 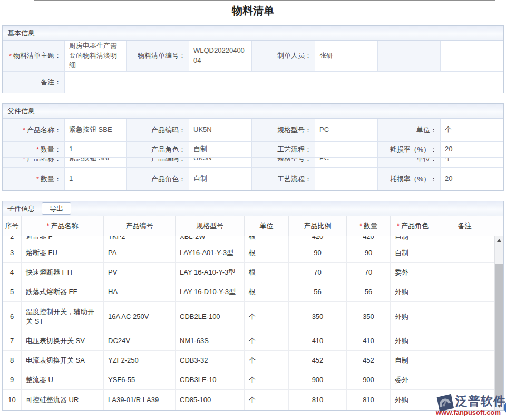 What do you see at coordinates (56, 209) in the screenshot?
I see `export-button: 导出` at bounding box center [56, 209].